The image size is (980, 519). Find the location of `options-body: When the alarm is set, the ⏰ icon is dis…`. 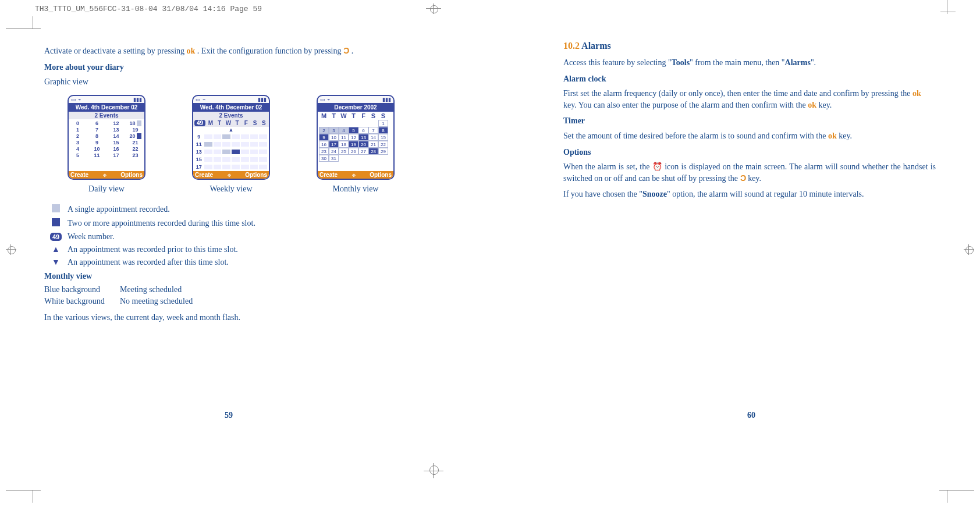

options-body: When the alarm is set, the ⏰ icon is dis… is located at coordinates (750, 172).